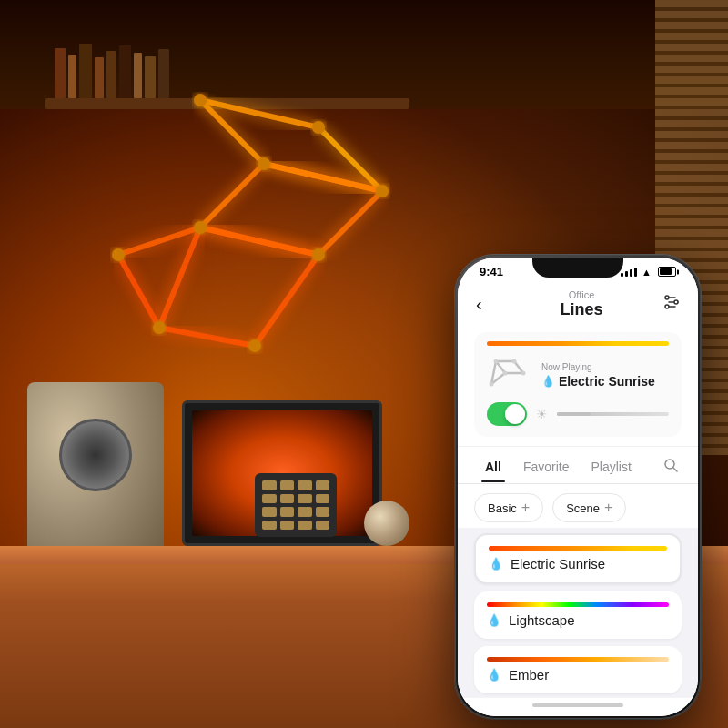 The width and height of the screenshot is (728, 728). I want to click on toggle-knob, so click(515, 414).